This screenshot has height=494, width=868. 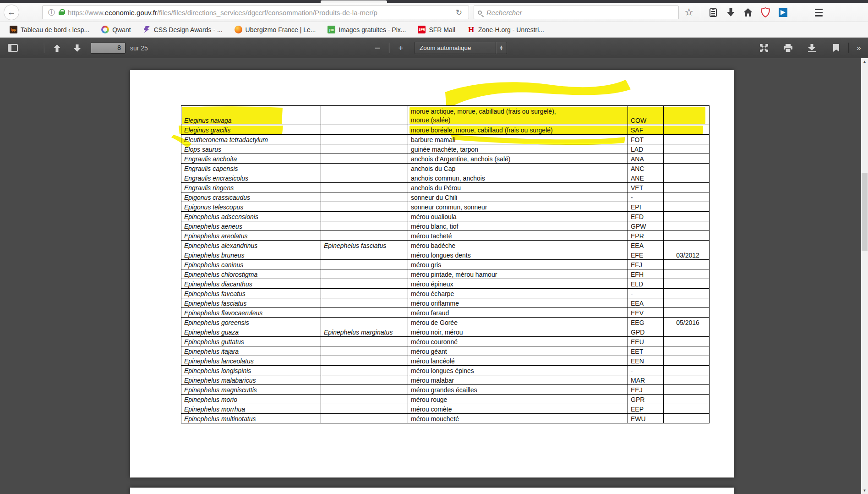 I want to click on zoom-in-button: +, so click(x=401, y=48).